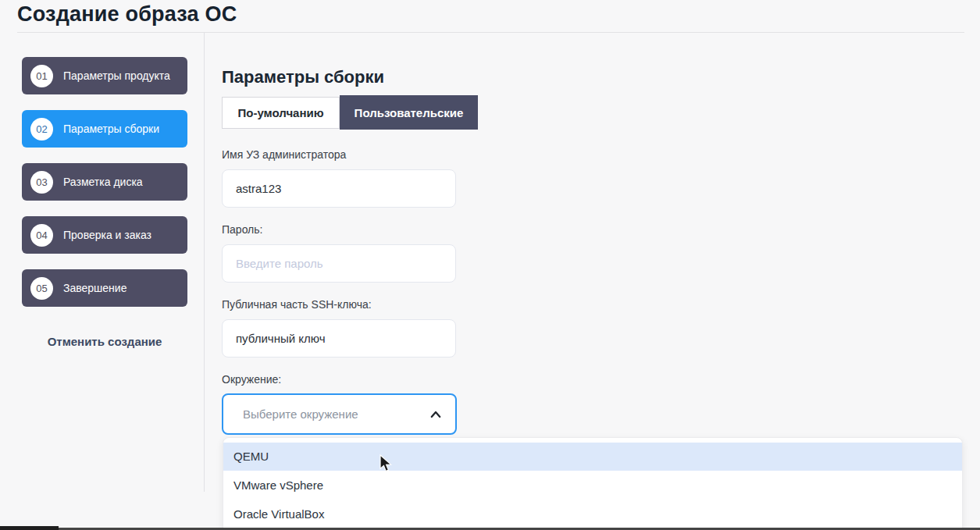 The height and width of the screenshot is (530, 980). Describe the element at coordinates (350, 379) in the screenshot. I see `environment-label: Окружение:` at that location.